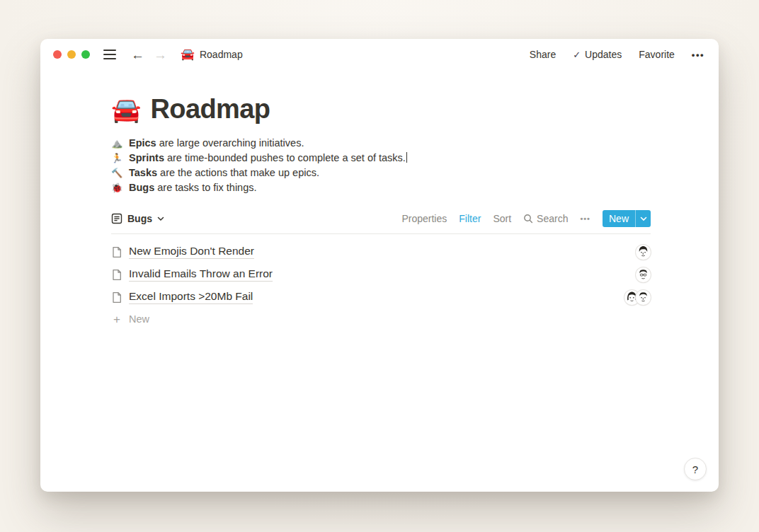  What do you see at coordinates (381, 188) in the screenshot?
I see `description-line-bugs: 🐞 Bugs are tasks to fix things.` at bounding box center [381, 188].